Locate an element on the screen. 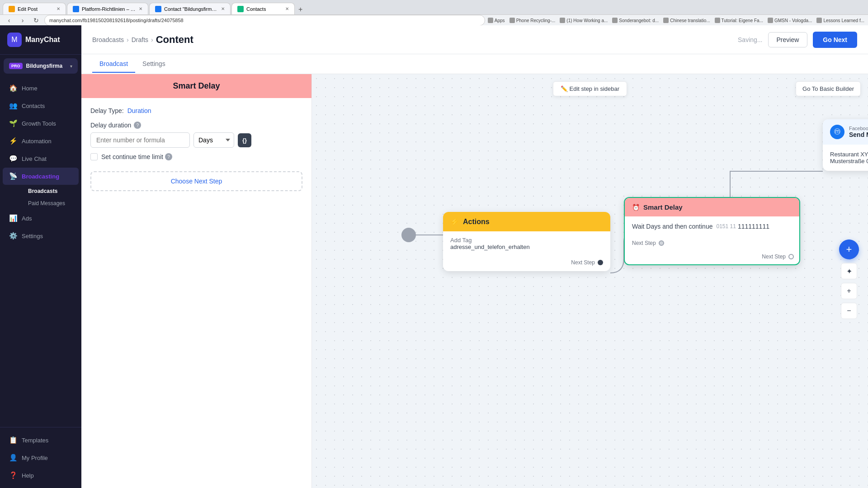 Image resolution: width=868 pixels, height=488 pixels. actions-node: ⚡ Actions Add Tag adresse_und_telefon_er… is located at coordinates (527, 241).